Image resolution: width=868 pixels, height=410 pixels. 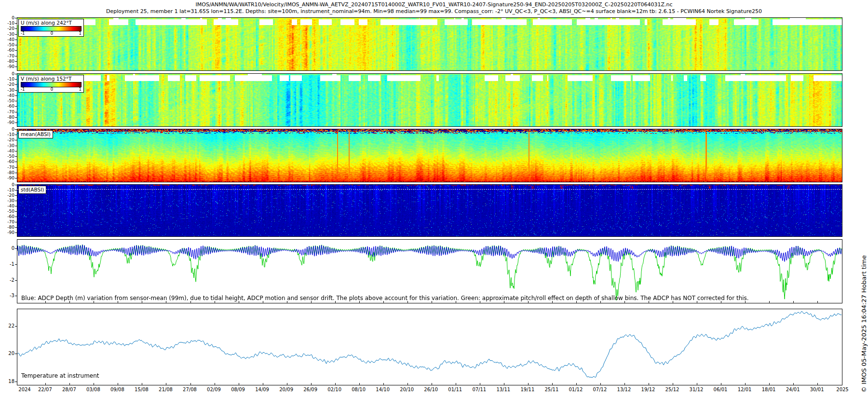 I want to click on x-tick-label: 01/11, so click(x=455, y=390).